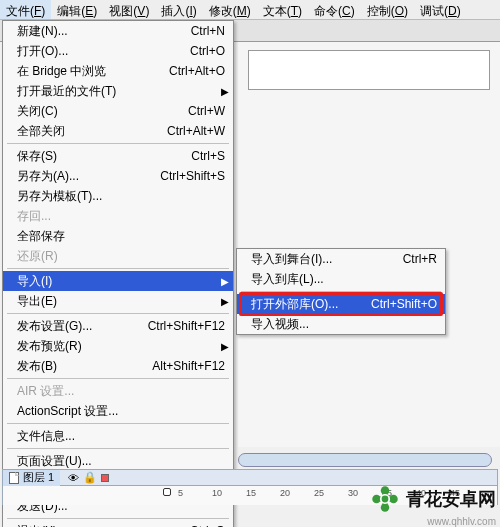  Describe the element at coordinates (129, 10) in the screenshot. I see `menubar-item: 视图(V)` at that location.